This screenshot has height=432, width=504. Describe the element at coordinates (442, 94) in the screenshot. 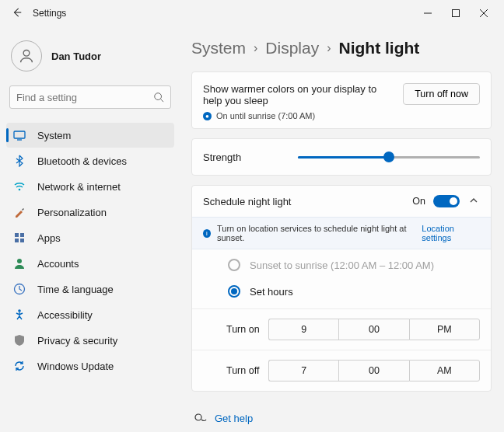

I see `turn-off-now-button: Turn off now` at that location.